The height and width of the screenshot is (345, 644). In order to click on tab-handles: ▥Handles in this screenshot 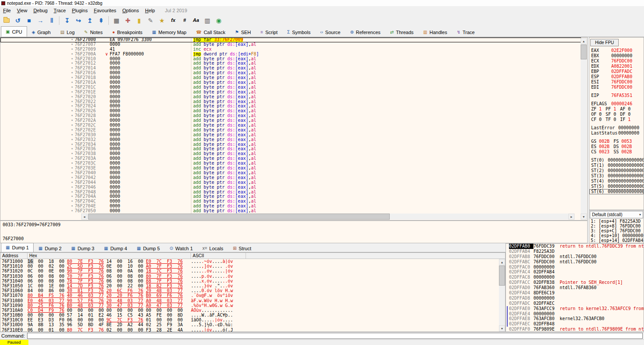, I will do `click(435, 32)`.